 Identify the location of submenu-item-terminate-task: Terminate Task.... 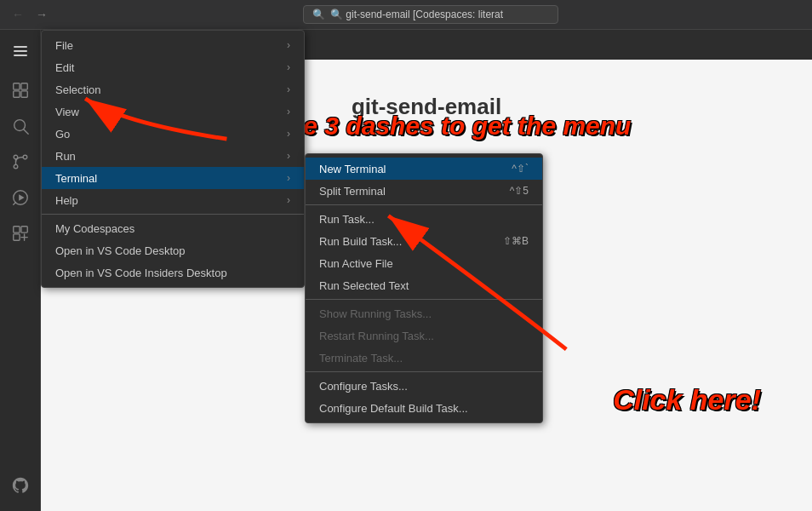
(424, 358).